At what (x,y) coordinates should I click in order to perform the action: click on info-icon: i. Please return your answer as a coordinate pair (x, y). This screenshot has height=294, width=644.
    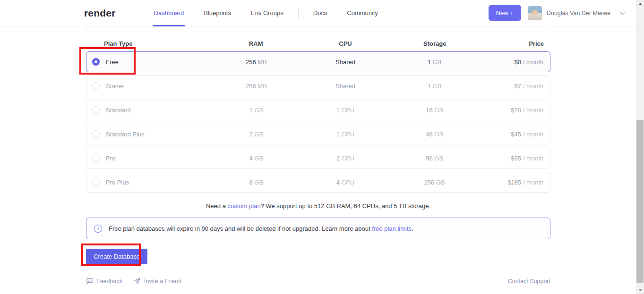
    Looking at the image, I should click on (98, 228).